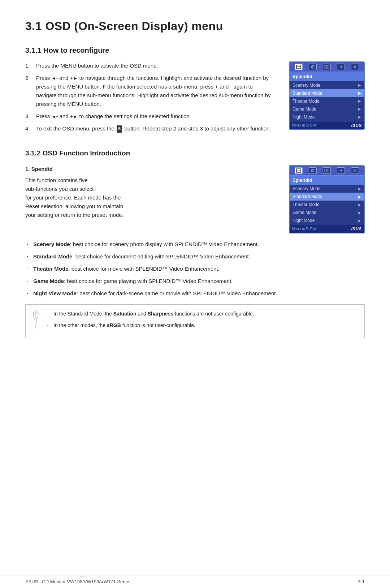  I want to click on bullet-theater-bold: Theater Mode, so click(51, 269).